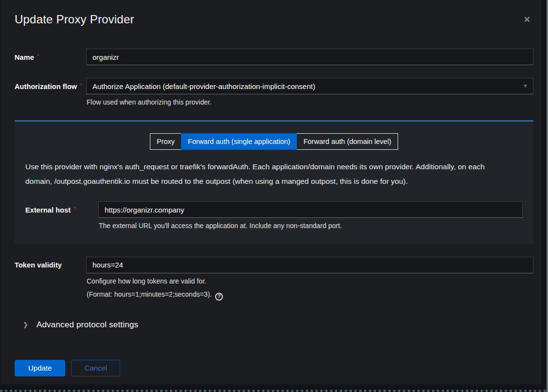  I want to click on authorization-flow-label-text: Authorization flow, so click(46, 87).